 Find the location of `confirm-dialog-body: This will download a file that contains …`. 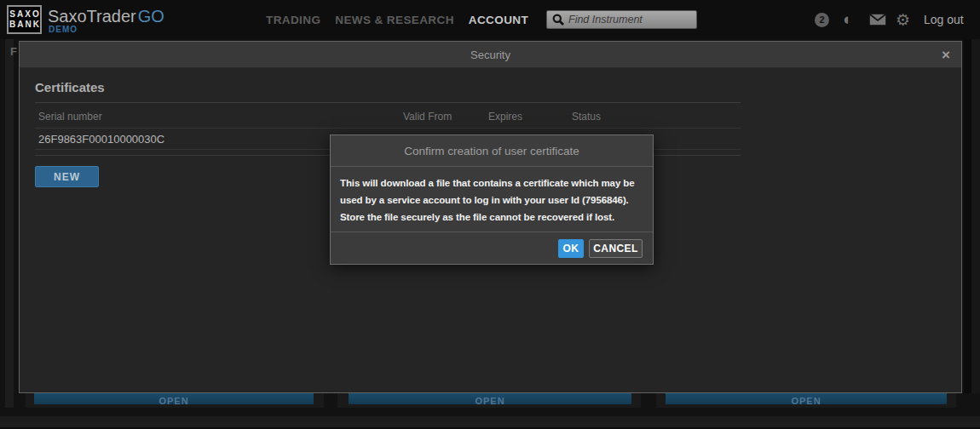

confirm-dialog-body: This will download a file that contains … is located at coordinates (492, 199).